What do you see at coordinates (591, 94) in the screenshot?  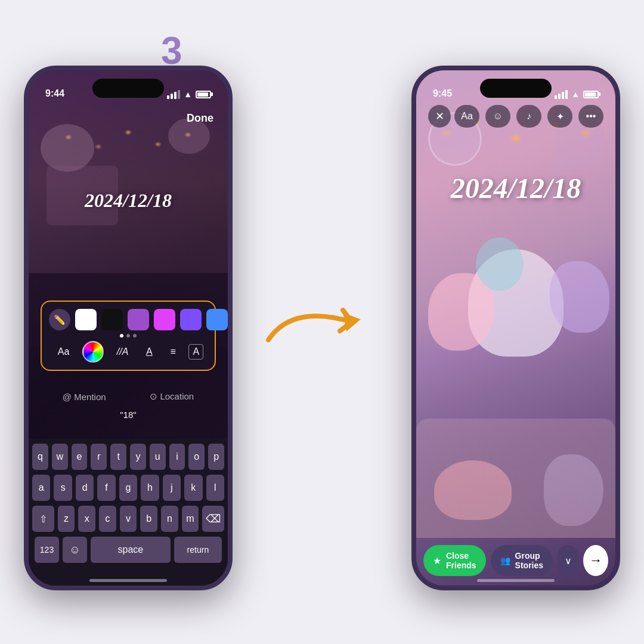 I see `battery-icon-right` at bounding box center [591, 94].